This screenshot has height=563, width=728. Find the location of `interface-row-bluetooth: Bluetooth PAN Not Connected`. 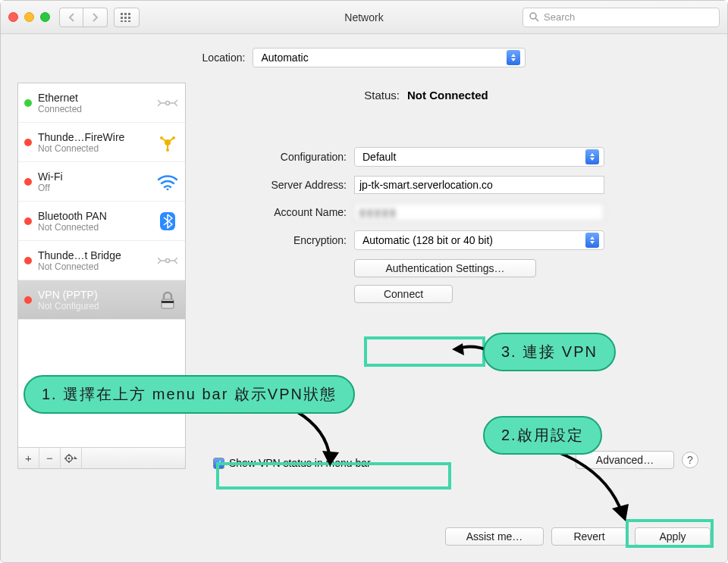

interface-row-bluetooth: Bluetooth PAN Not Connected is located at coordinates (102, 221).